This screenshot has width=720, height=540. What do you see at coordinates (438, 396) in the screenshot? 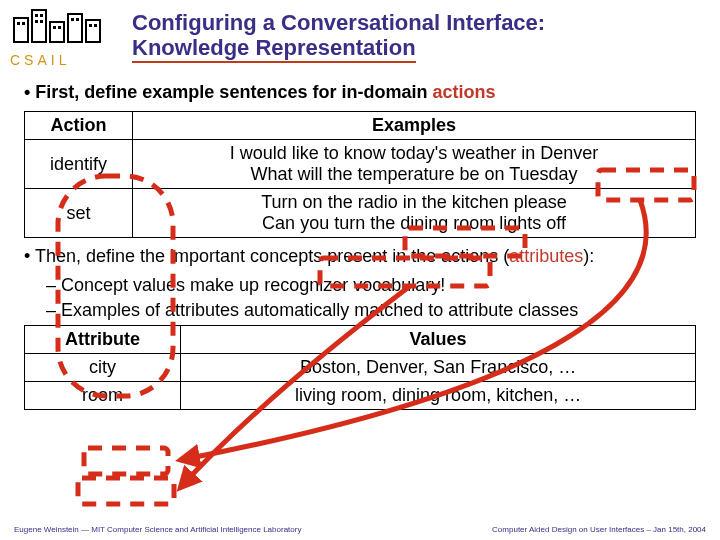
I see `cell-vals: living room, dining room, kitchen, …` at bounding box center [438, 396].